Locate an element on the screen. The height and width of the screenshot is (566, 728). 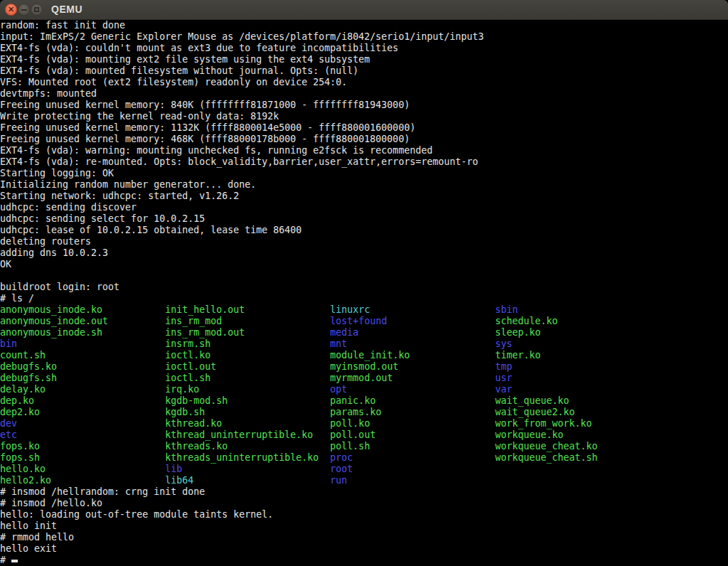
file-entry: anonymous_inode.out is located at coordinates (82, 321).